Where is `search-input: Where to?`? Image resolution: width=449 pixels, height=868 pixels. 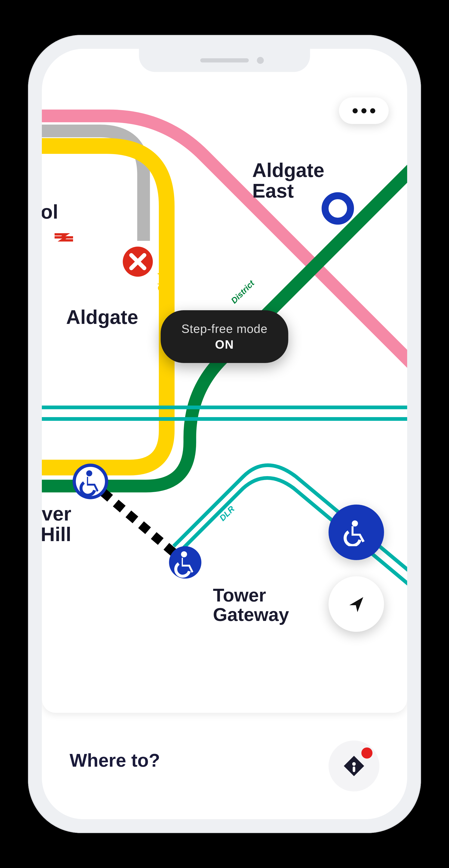
search-input: Where to? is located at coordinates (115, 760).